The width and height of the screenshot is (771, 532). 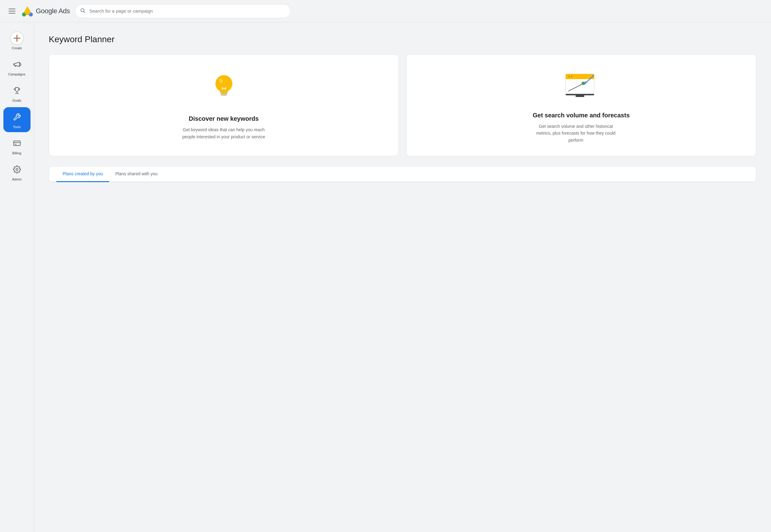 I want to click on billing-icon, so click(x=17, y=143).